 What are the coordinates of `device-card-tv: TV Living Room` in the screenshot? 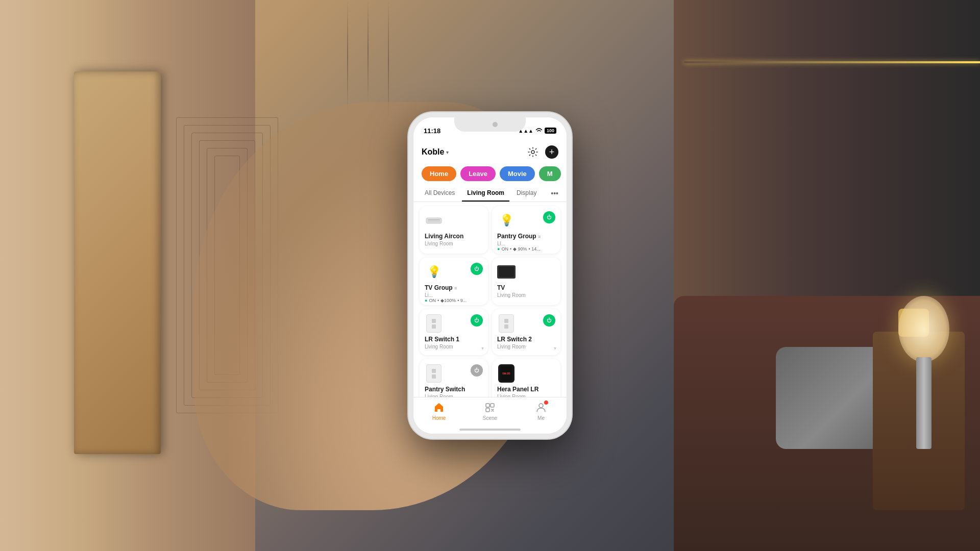 It's located at (526, 282).